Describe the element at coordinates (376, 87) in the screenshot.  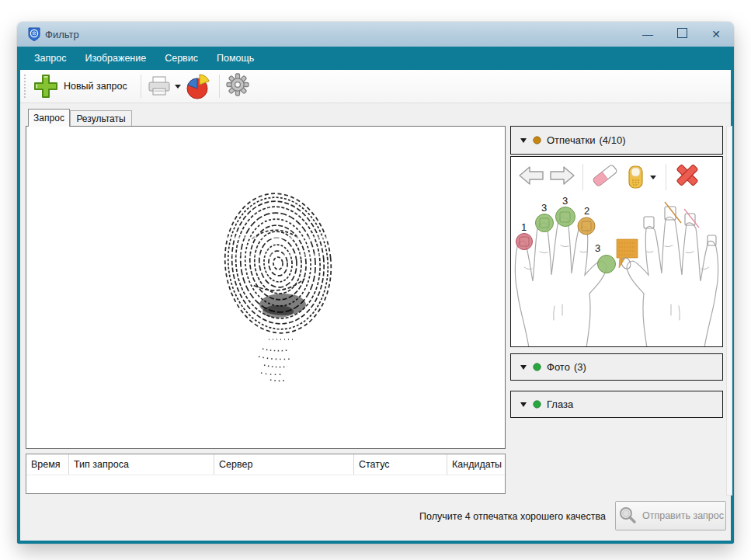
I see `main-toolbar: Новый запрос` at that location.